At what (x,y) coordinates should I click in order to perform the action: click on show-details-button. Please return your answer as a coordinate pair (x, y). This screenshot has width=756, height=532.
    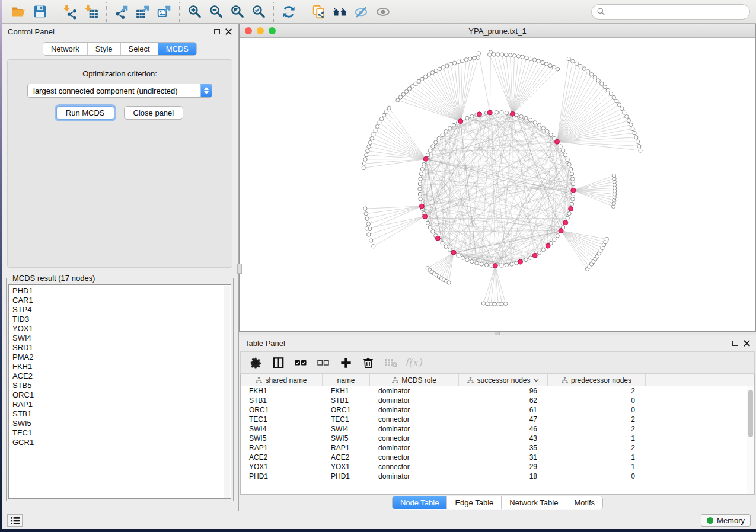
    Looking at the image, I should click on (383, 12).